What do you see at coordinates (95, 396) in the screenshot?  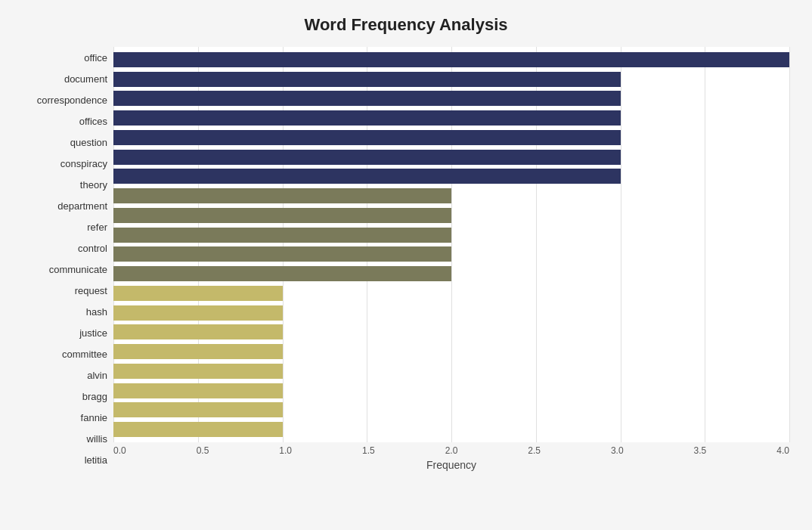 I see `y-label: bragg` at bounding box center [95, 396].